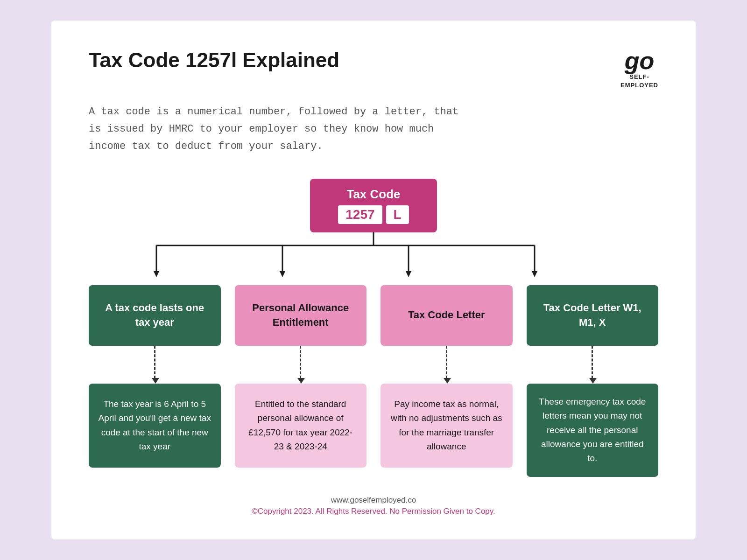  What do you see at coordinates (374, 205) in the screenshot?
I see `tax-code-box: Tax Code 1257 L` at bounding box center [374, 205].